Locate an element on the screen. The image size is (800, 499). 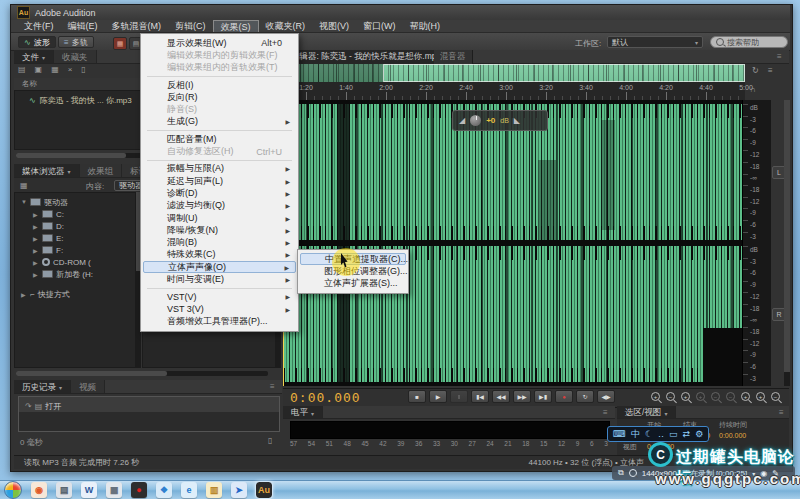
menubar-item-5: 收藏夹(R) is located at coordinates (286, 26).